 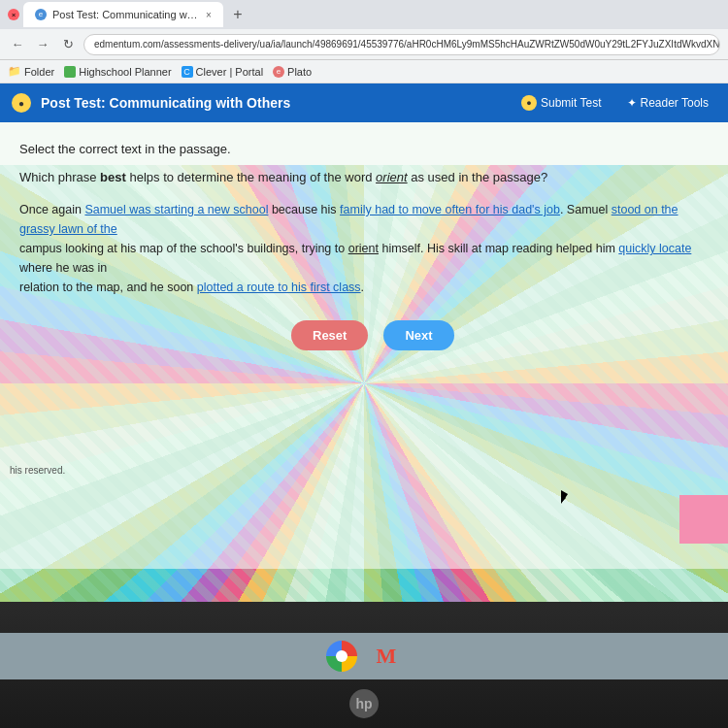 I want to click on bookmarks-bar: 📁 Folder Highschool Planner C Clever | P…, so click(x=364, y=72).